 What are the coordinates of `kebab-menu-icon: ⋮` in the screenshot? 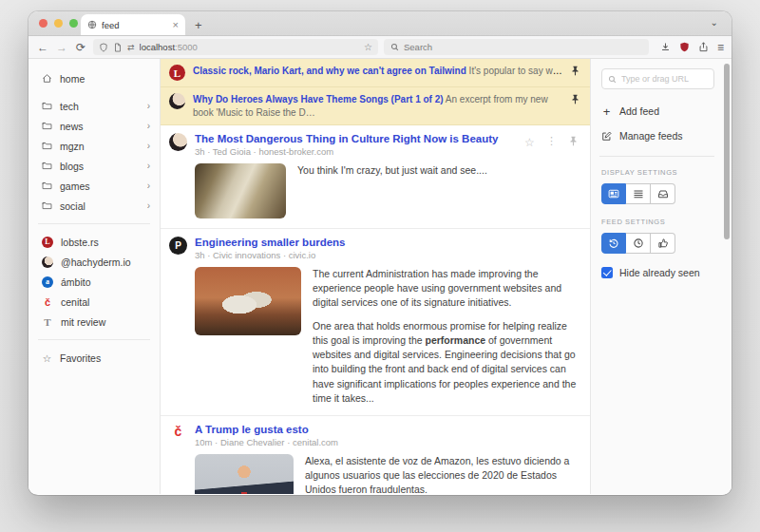 It's located at (551, 141).